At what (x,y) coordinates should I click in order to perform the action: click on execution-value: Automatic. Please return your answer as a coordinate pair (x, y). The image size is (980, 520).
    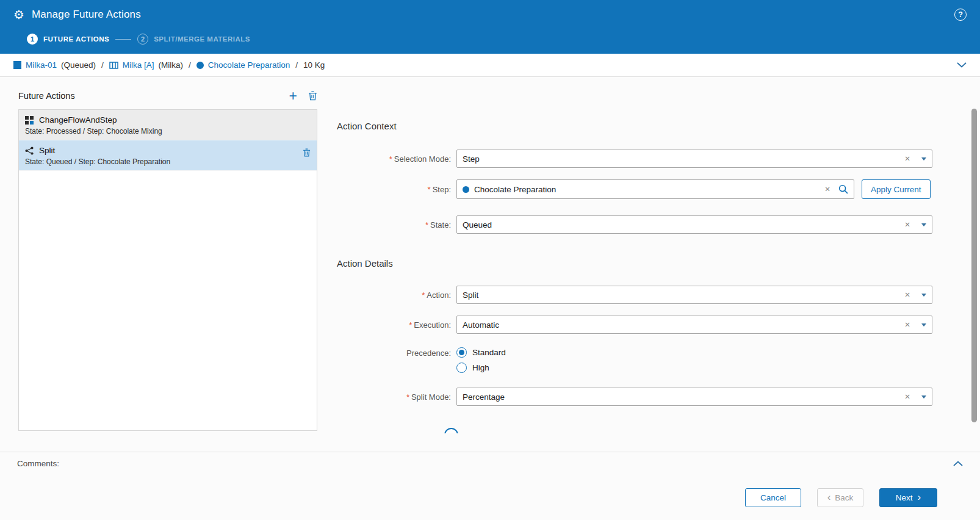
    Looking at the image, I should click on (682, 325).